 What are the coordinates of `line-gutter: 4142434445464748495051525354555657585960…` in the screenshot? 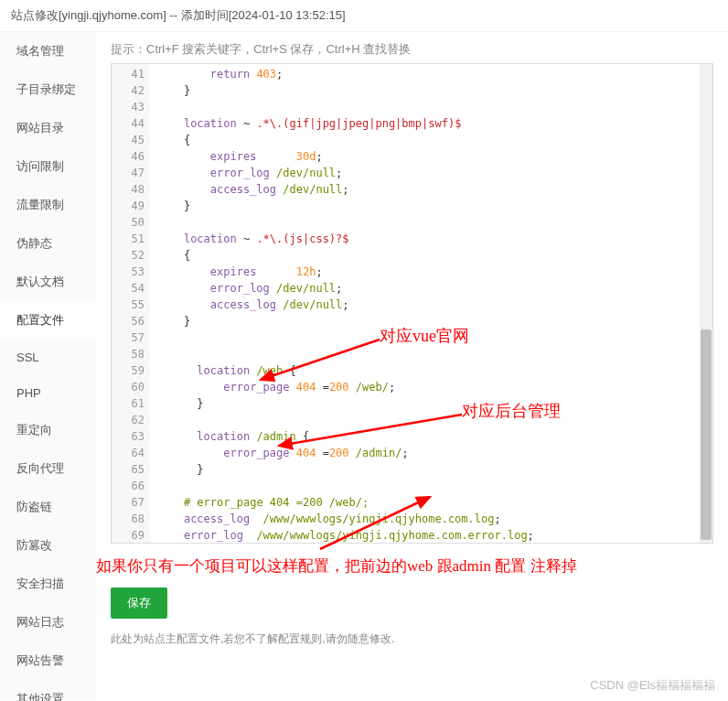 It's located at (131, 304).